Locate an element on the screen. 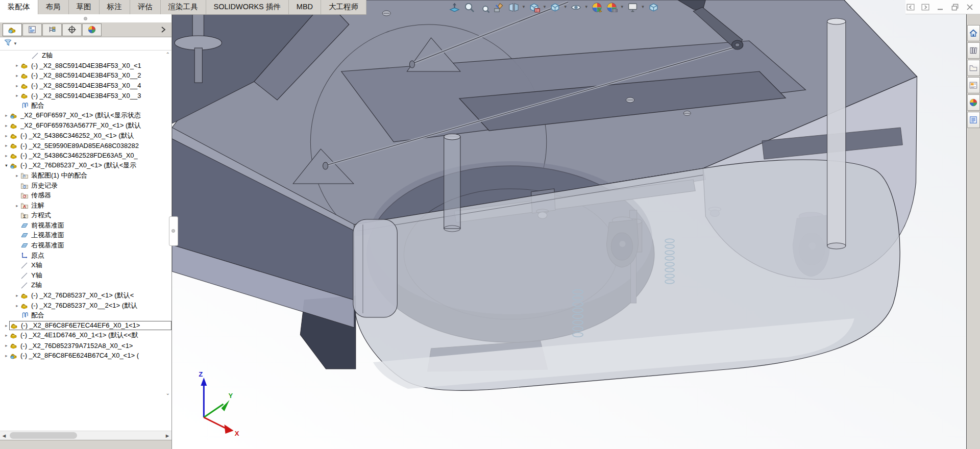 The height and width of the screenshot is (449, 980). tree-row: 前视基准面 is located at coordinates (86, 226).